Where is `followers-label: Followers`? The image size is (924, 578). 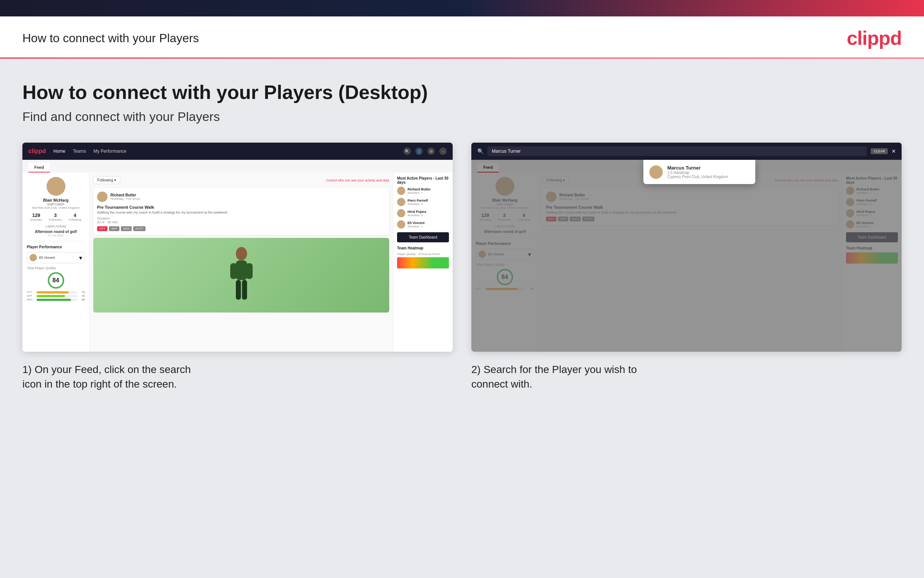 followers-label: Followers is located at coordinates (55, 219).